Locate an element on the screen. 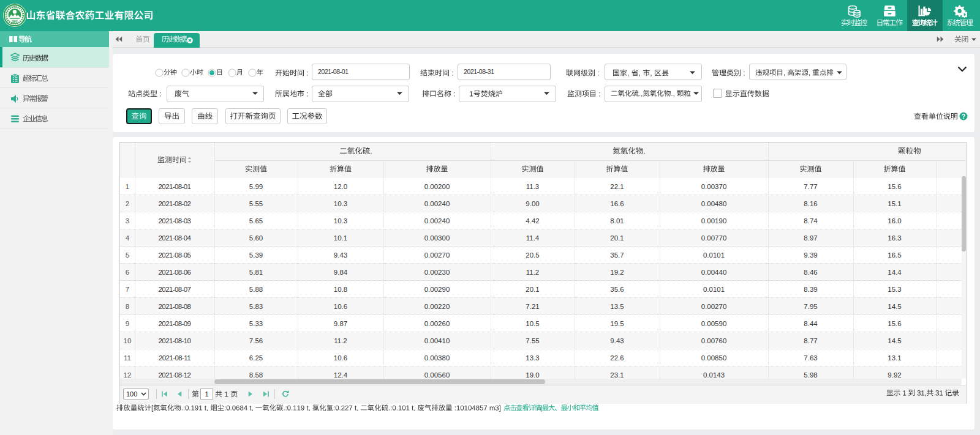 The height and width of the screenshot is (435, 980). svg-text: MEE is located at coordinates (15, 23).